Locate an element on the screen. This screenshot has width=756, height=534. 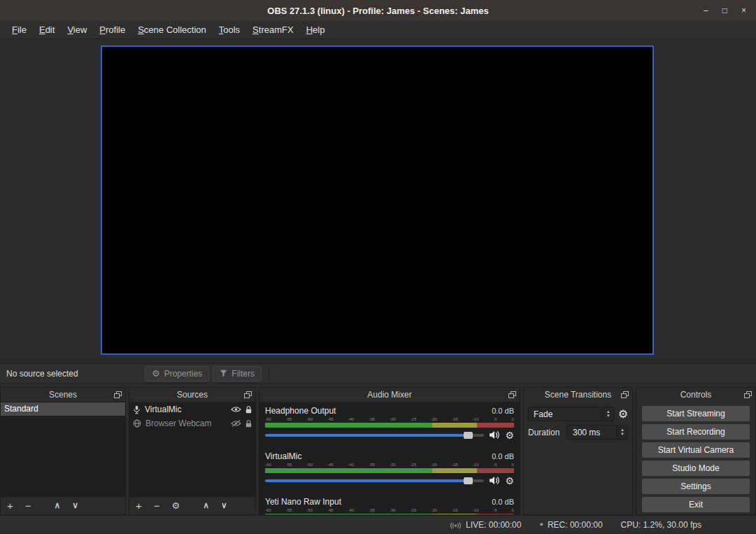
control-button: Start Recording is located at coordinates (696, 432).